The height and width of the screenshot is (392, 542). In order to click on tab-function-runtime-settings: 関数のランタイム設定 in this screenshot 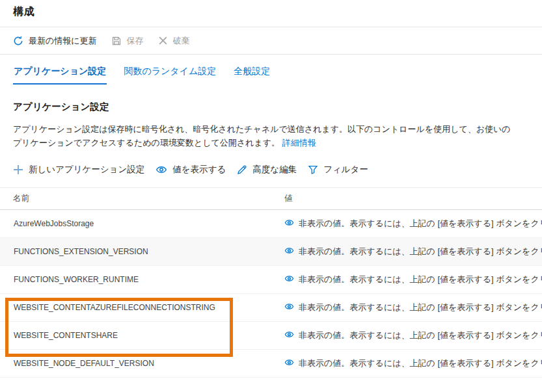, I will do `click(170, 74)`.